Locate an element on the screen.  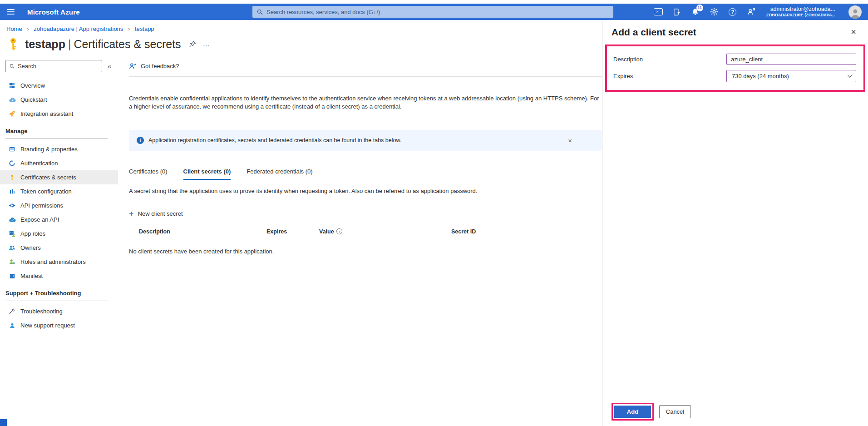
breadcrumb: Home › zohoadapazure | App registrations… is located at coordinates (301, 26).